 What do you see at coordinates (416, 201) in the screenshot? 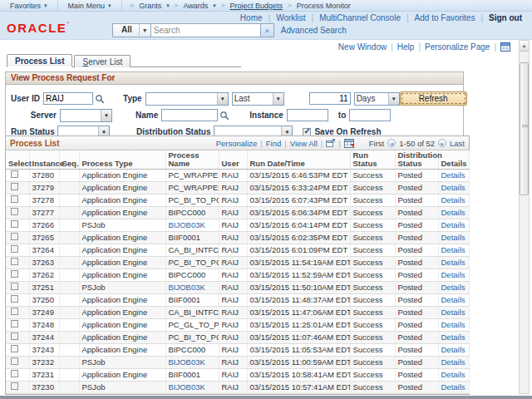
I see `cell-dstatus: Posted` at bounding box center [416, 201].